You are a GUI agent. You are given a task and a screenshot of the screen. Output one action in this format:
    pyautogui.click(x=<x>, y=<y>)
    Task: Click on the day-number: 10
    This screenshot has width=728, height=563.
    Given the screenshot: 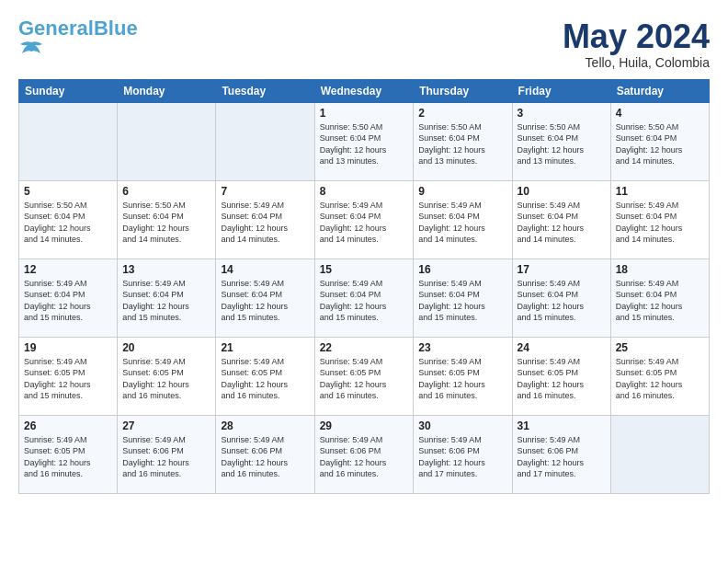 What is the action you would take?
    pyautogui.click(x=562, y=191)
    